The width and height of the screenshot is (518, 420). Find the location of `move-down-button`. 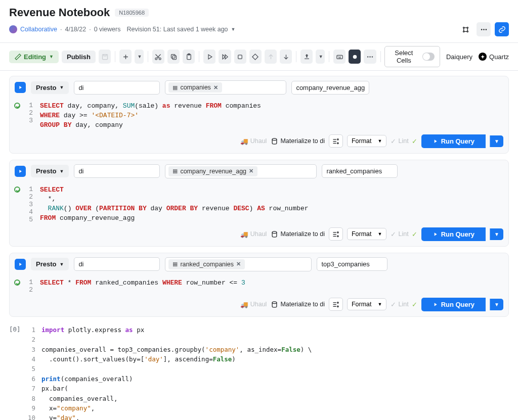

move-down-button is located at coordinates (286, 57).